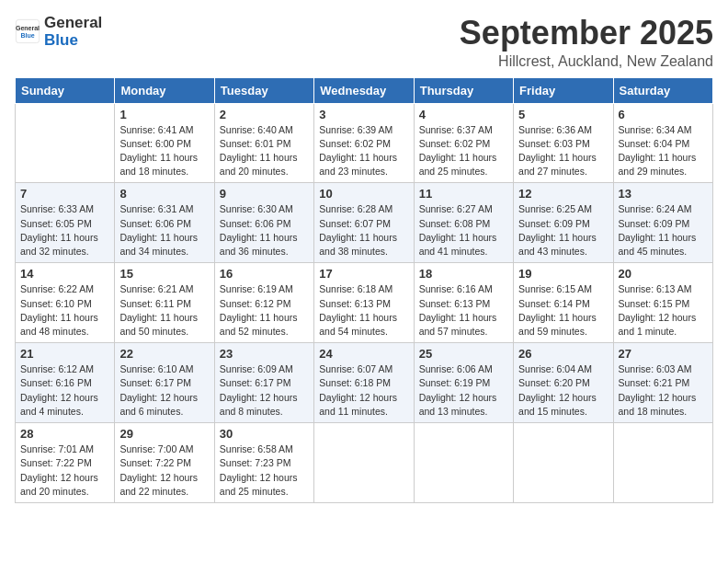 This screenshot has width=728, height=563. What do you see at coordinates (64, 193) in the screenshot?
I see `day-number: 7` at bounding box center [64, 193].